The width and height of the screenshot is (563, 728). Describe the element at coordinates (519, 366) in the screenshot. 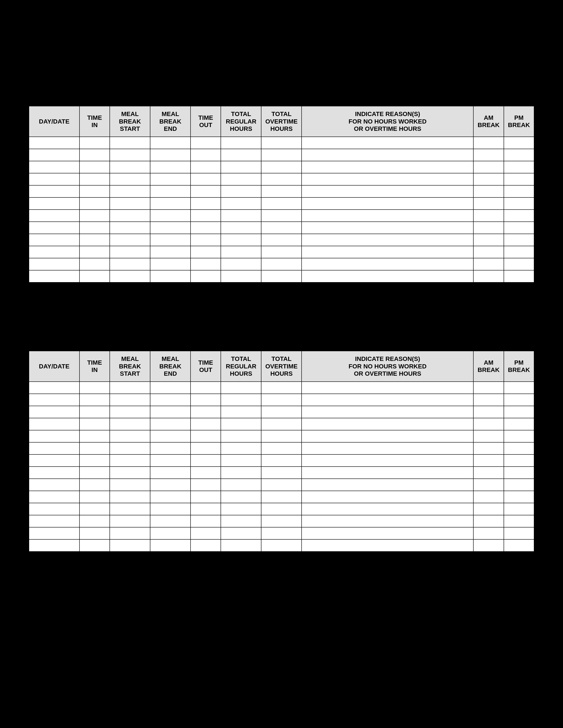

I see `header-pmbreak-2: PMBREAK` at that location.